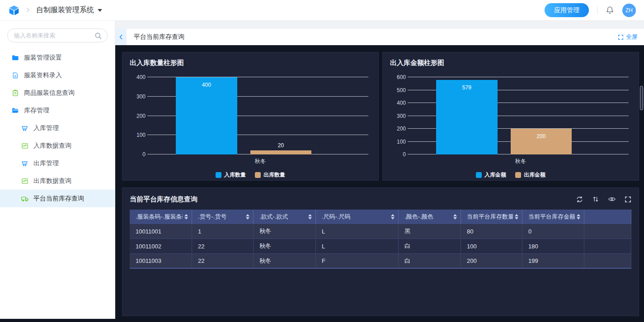 The height and width of the screenshot is (322, 644). Describe the element at coordinates (57, 58) in the screenshot. I see `sidebar-item-clothing-settings: 服装管理设置` at that location.